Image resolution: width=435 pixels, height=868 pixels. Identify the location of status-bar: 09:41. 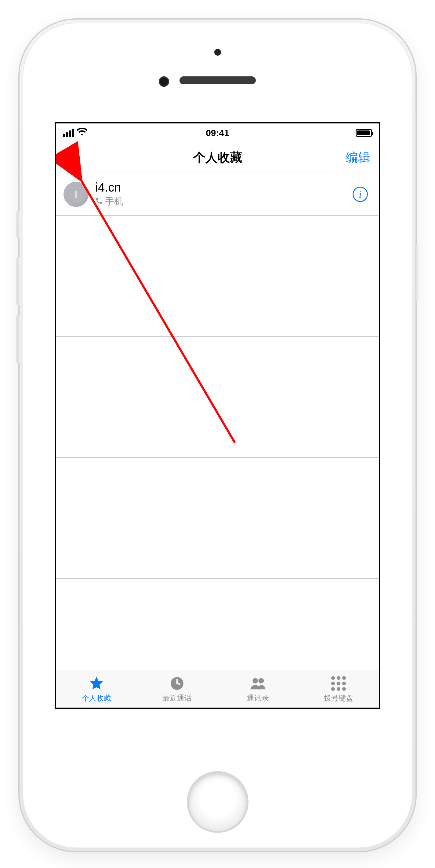
(218, 133).